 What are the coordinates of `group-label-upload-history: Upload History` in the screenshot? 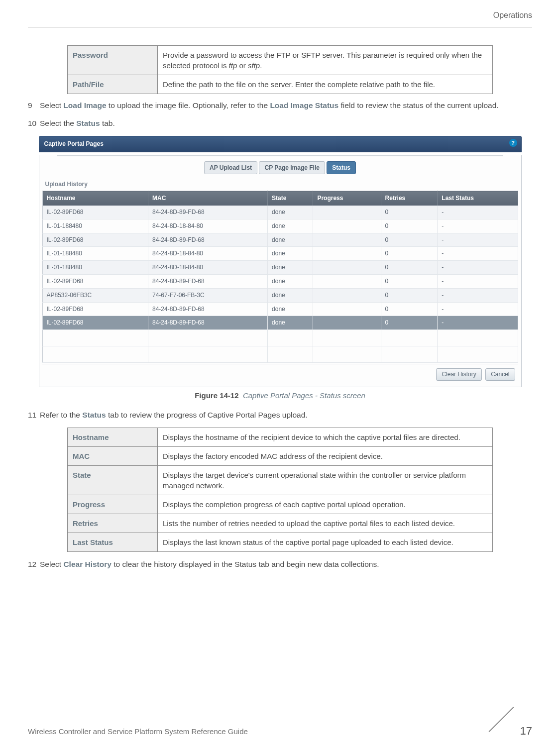 It's located at (282, 184).